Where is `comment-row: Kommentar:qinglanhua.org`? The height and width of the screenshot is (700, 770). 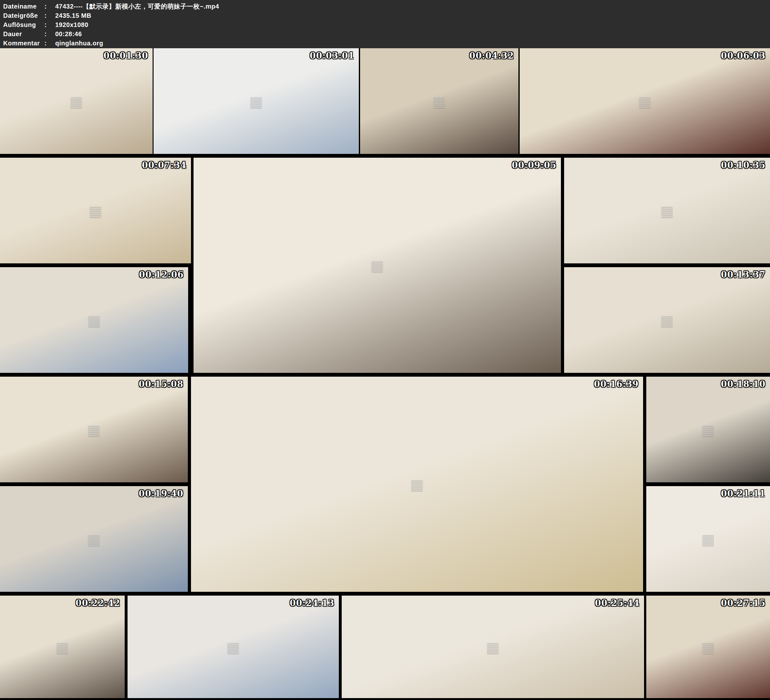 comment-row: Kommentar:qinglanhua.org is located at coordinates (53, 43).